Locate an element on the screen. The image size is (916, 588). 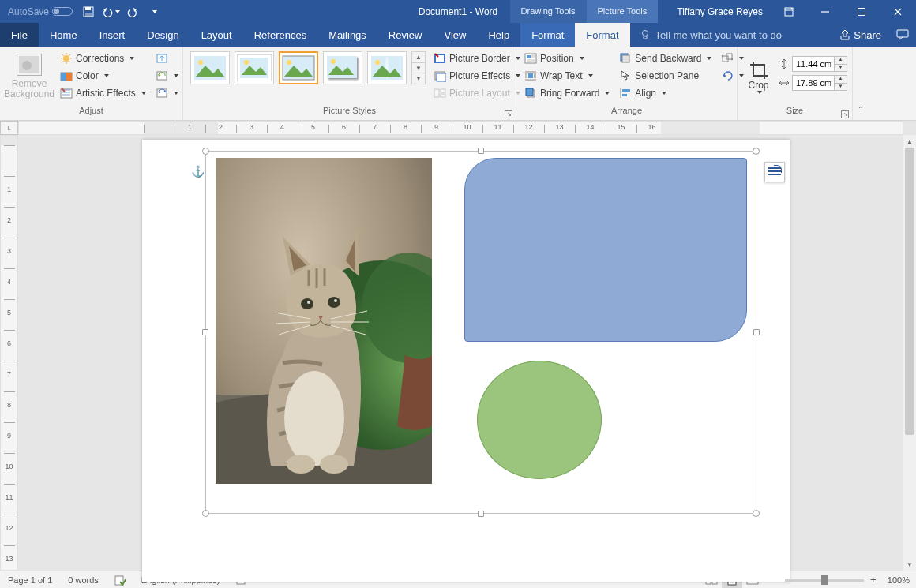
page-number-status: Page 1 of 1 is located at coordinates (30, 579).